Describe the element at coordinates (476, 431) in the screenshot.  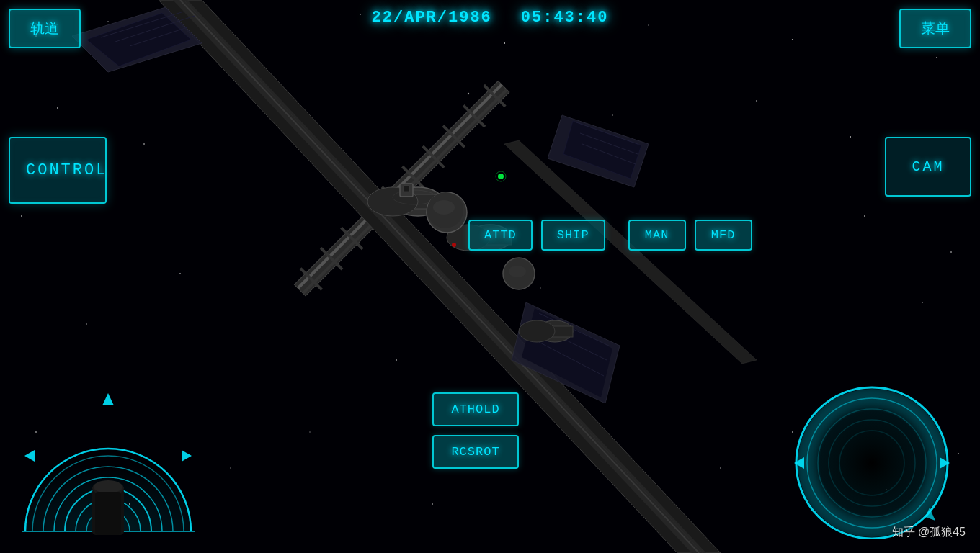
I see `bottom-button-column: ATHOLD RCSROT` at that location.